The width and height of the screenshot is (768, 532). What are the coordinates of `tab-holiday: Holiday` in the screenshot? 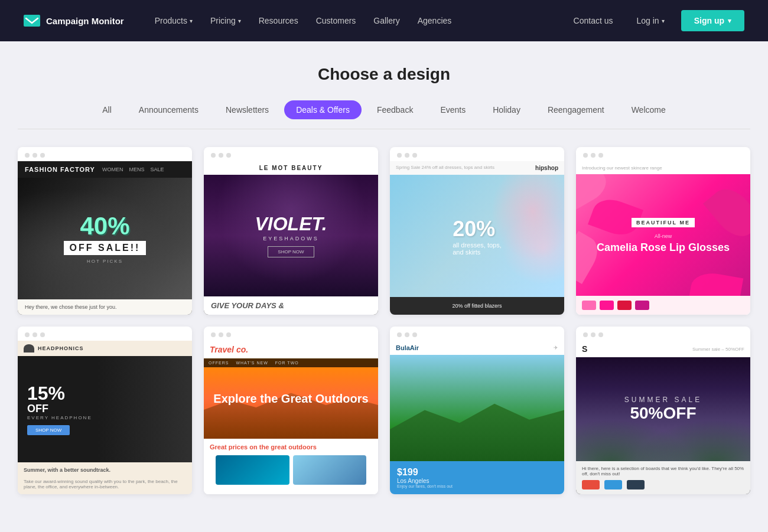 It's located at (507, 110).